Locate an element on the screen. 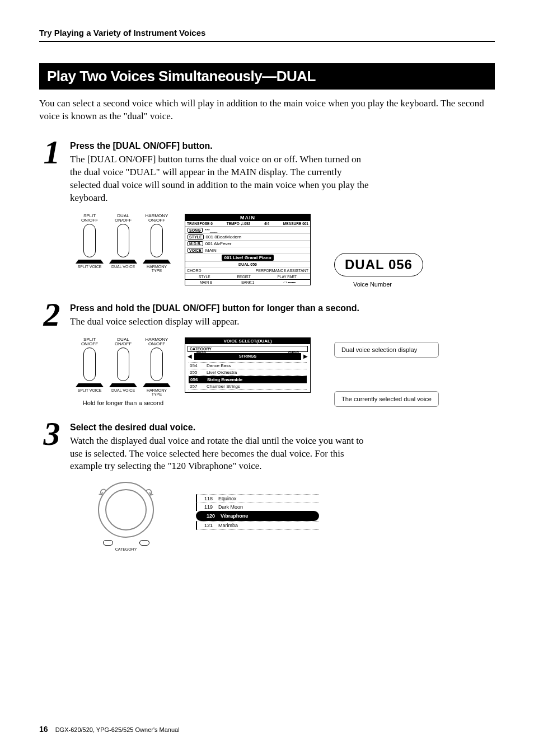 Image resolution: width=534 pixels, height=756 pixels. lcd-voice-label: MAIN is located at coordinates (211, 251).